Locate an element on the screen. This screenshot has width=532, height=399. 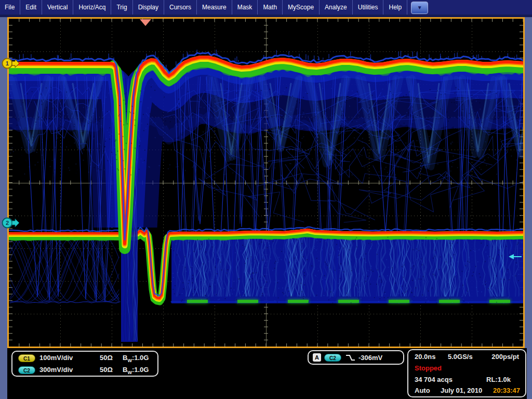
menu-overflow-button: ▼ is located at coordinates (420, 8).